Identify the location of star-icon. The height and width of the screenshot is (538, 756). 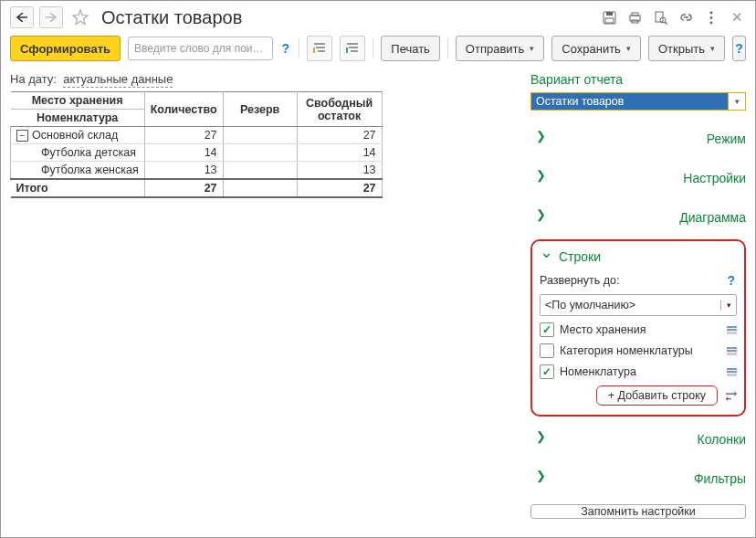
(80, 17).